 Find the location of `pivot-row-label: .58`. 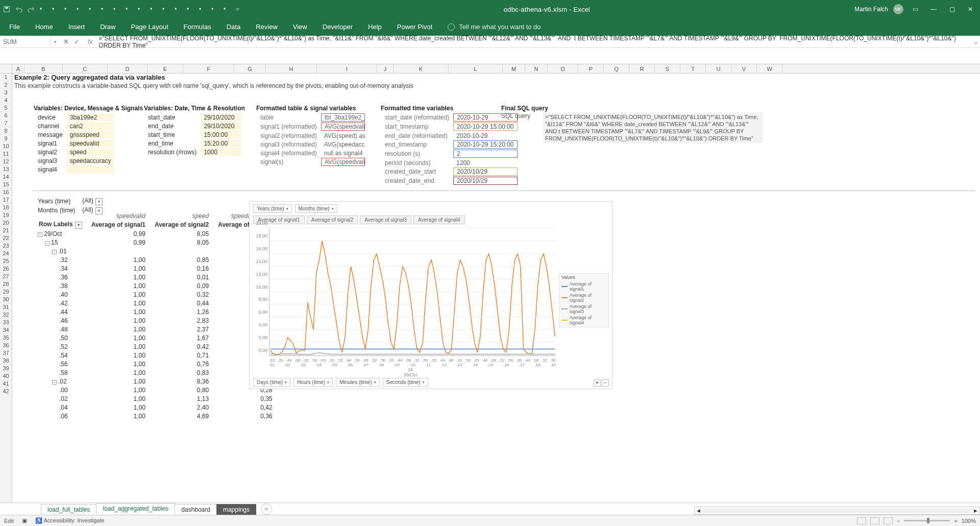

pivot-row-label: .58 is located at coordinates (60, 373).